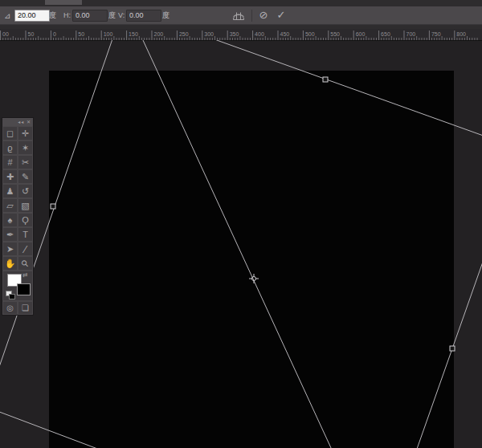  I want to click on eraser-tool: ▱, so click(10, 206).